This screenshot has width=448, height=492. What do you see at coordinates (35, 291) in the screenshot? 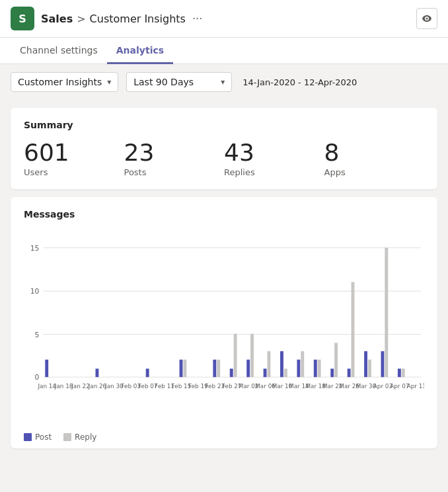
I see `svg-text: 10` at bounding box center [35, 291].